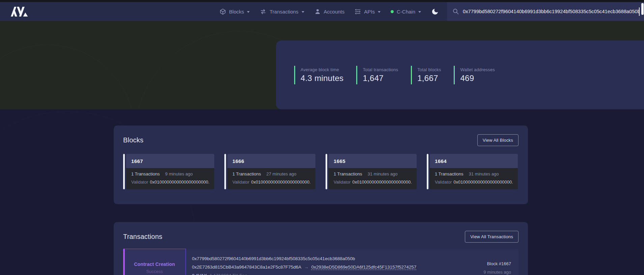 The width and height of the screenshot is (644, 275). Describe the element at coordinates (229, 274) in the screenshot. I see `transaction-fee: 1.1718604 TX Fee` at that location.